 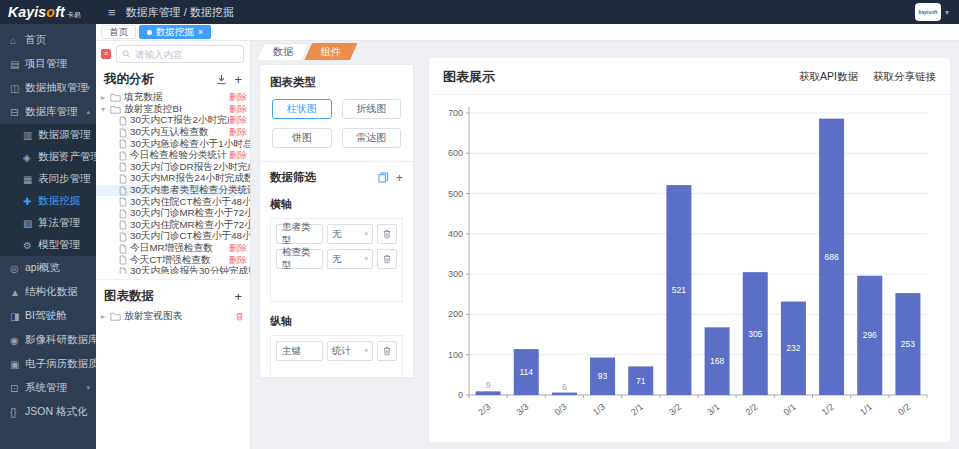 I want to click on add-chart-data-icon: +, so click(x=238, y=296).